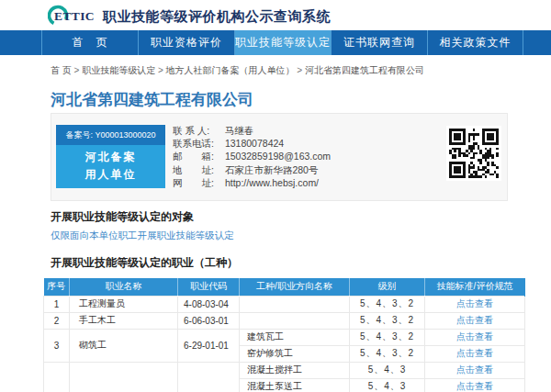  What do you see at coordinates (124, 345) in the screenshot?
I see `cell-occupation-name: 砌筑工` at bounding box center [124, 345].